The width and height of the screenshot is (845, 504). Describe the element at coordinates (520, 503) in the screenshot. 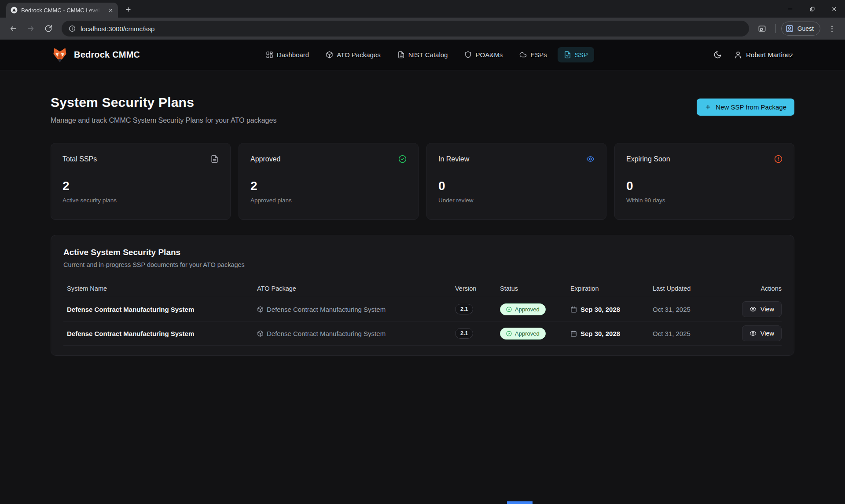

I see `taskbar-accent-bar` at that location.